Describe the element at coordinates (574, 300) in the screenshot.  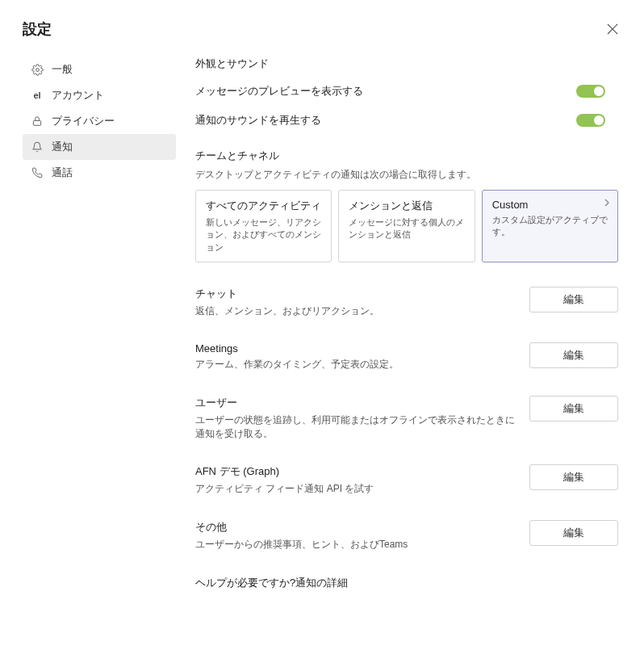
I see `chat-edit-button: 編集` at that location.